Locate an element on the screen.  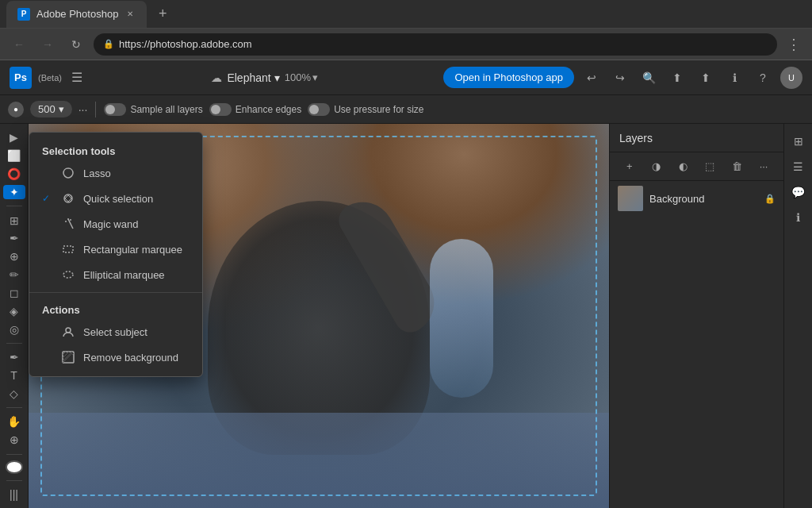
info-panel-button: ℹ is located at coordinates (799, 217).